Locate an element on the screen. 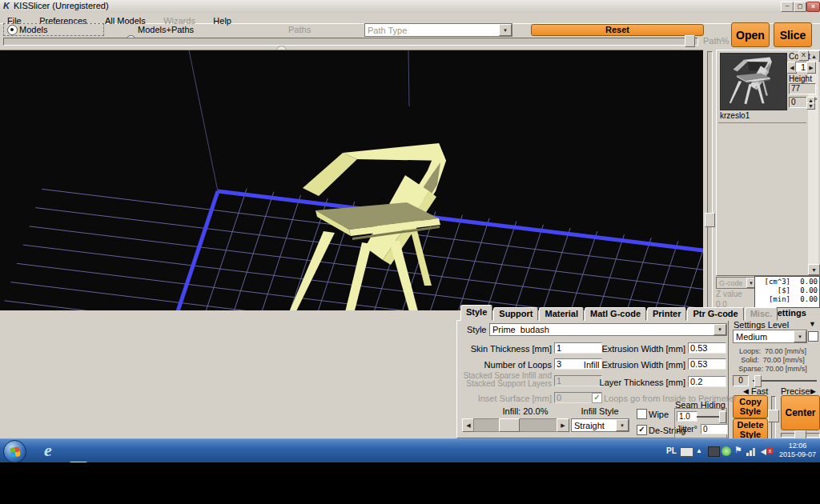  letterbox is located at coordinates (410, 483).